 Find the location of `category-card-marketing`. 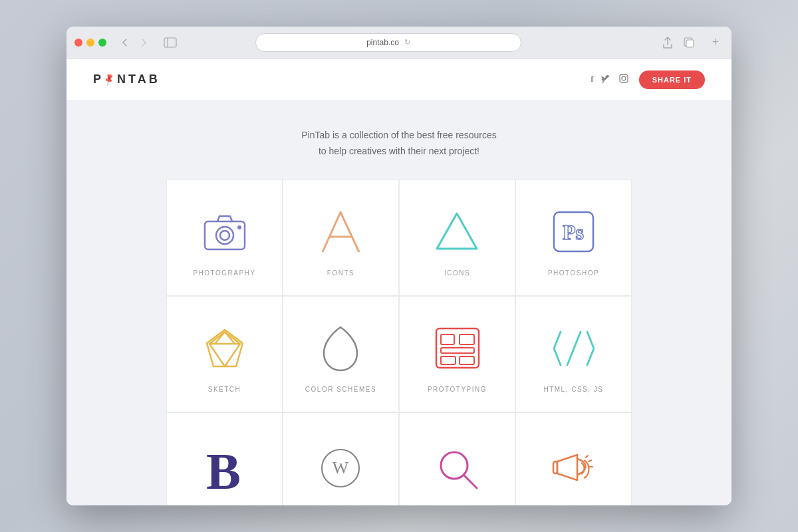

category-card-marketing is located at coordinates (573, 459).